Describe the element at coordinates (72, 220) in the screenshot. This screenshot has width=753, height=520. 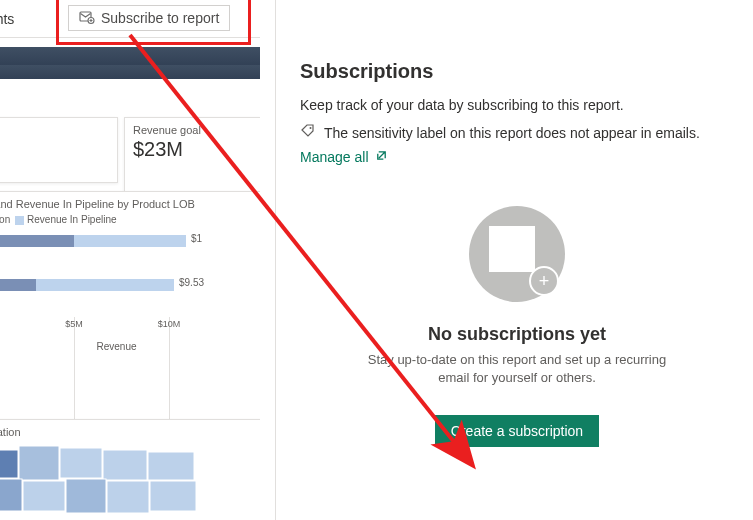
I see `legend-label: Revenue In Pipeline` at that location.